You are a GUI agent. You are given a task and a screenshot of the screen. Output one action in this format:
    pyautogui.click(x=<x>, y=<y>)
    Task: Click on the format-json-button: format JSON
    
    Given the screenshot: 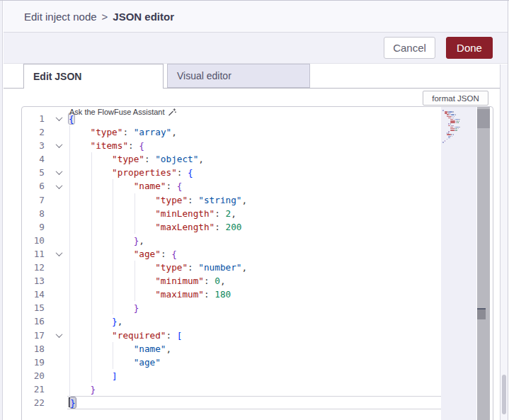 What is the action you would take?
    pyautogui.click(x=456, y=98)
    